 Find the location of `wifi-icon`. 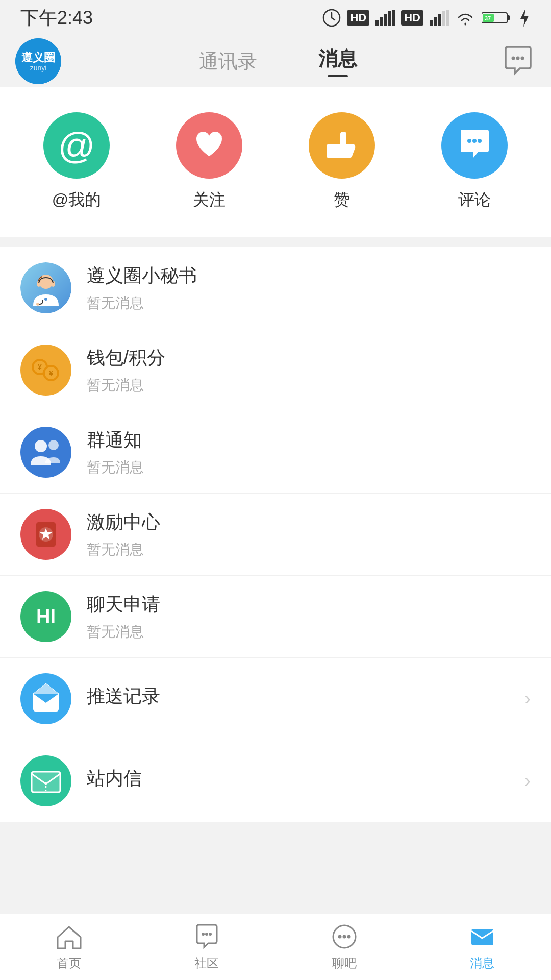

wifi-icon is located at coordinates (465, 18).